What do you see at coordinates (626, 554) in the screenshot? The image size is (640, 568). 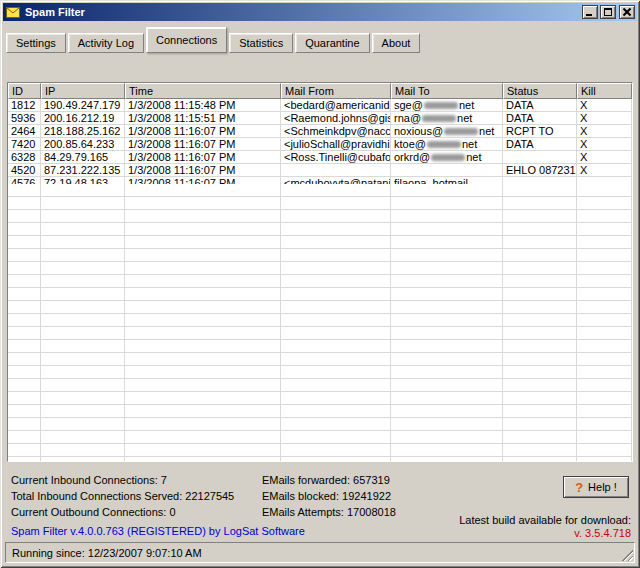 I see `resize-grip-icon` at bounding box center [626, 554].